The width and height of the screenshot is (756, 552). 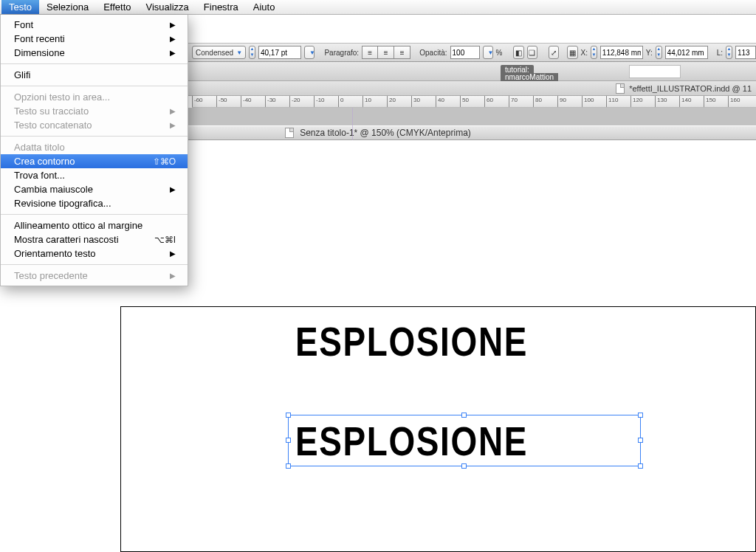 What do you see at coordinates (94, 38) in the screenshot?
I see `menu-item-font-recenti: Font recenti▶` at bounding box center [94, 38].